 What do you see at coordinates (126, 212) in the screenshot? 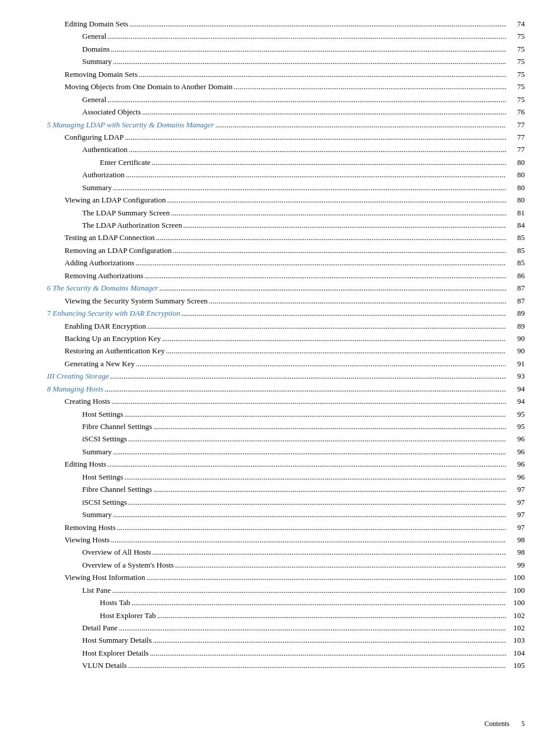
I see `toc-entry-text: The LDAP Summary Screen` at bounding box center [126, 212].